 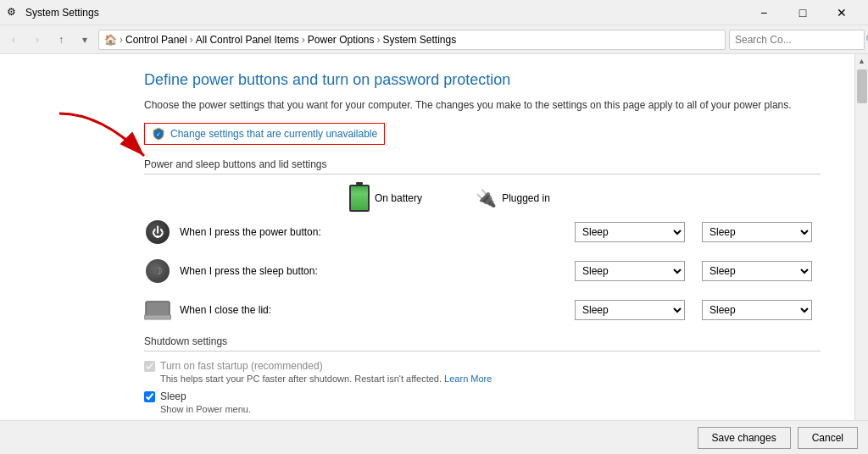 I want to click on up-button: ↑, so click(x=61, y=40).